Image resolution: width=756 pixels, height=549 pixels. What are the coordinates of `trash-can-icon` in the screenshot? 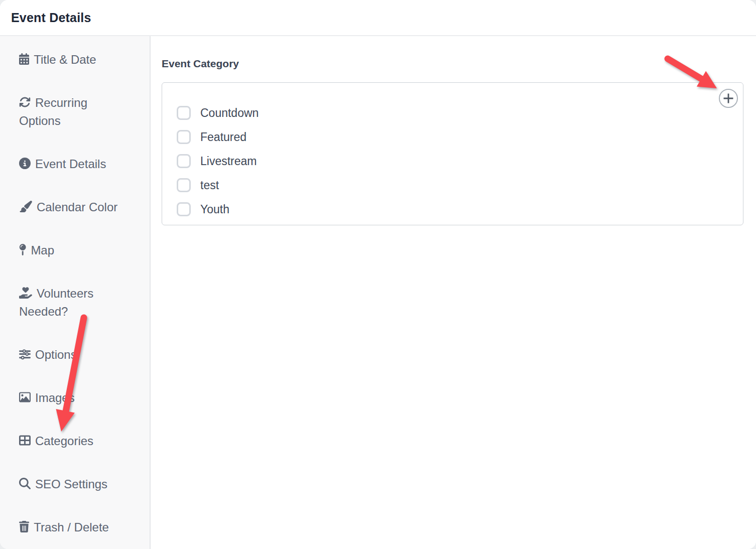 It's located at (24, 527).